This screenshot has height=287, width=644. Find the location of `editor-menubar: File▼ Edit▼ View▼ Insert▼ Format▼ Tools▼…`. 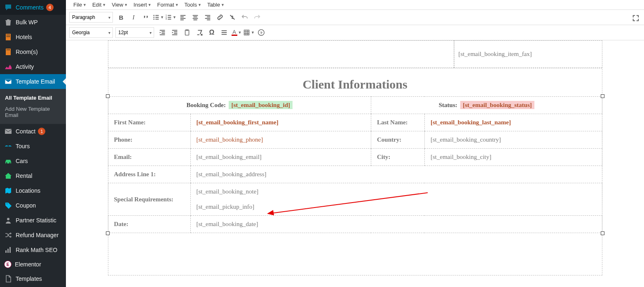

editor-menubar: File▼ Edit▼ View▼ Insert▼ Format▼ Tools▼… is located at coordinates (355, 5).